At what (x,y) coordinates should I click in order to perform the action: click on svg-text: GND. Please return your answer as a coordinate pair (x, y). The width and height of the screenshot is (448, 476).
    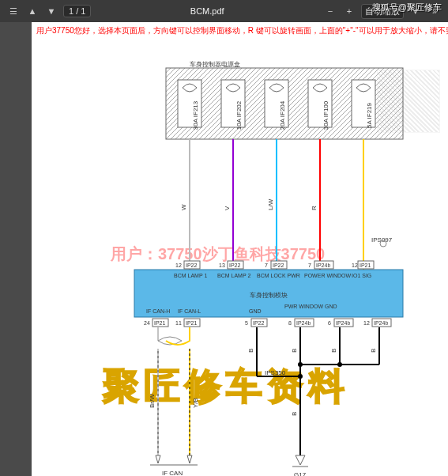
    Looking at the image, I should click on (255, 312).